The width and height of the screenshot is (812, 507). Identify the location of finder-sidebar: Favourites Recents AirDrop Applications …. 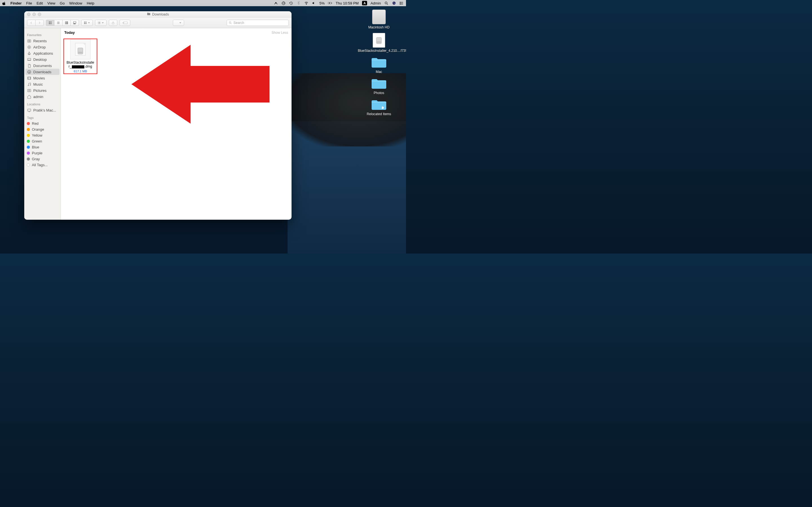
(43, 124).